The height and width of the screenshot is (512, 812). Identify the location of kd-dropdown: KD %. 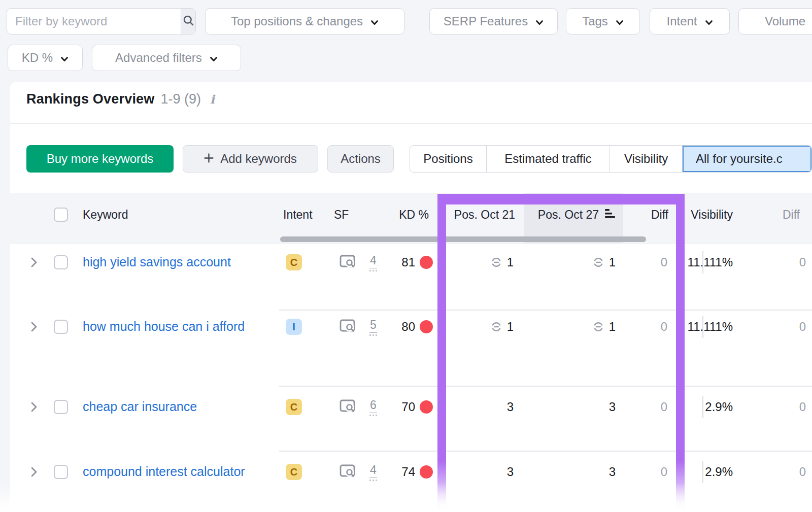
(45, 58).